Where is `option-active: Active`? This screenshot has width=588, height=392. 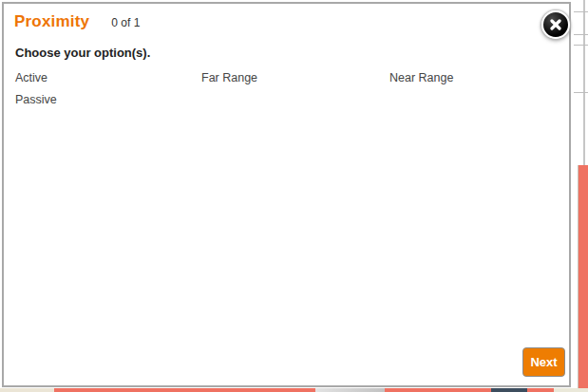 option-active: Active is located at coordinates (108, 78).